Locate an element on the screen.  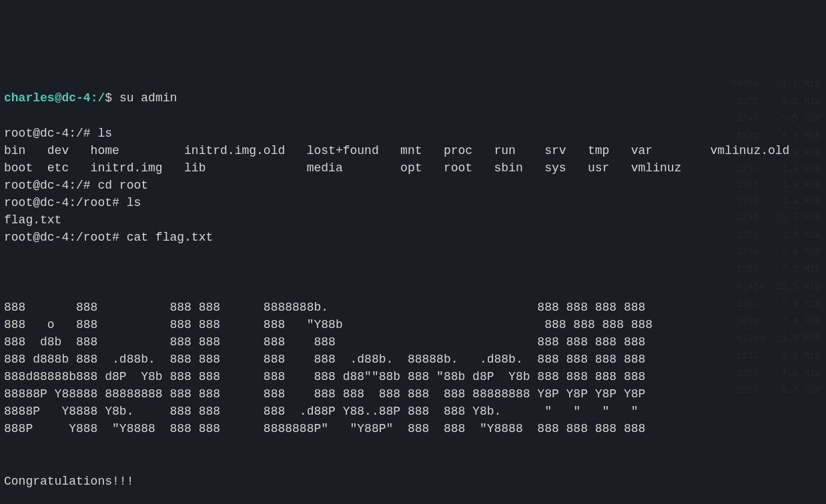
terminal-line: 888 o 888 888 888 888 "Y88b 888 888 888 … is located at coordinates (413, 325).